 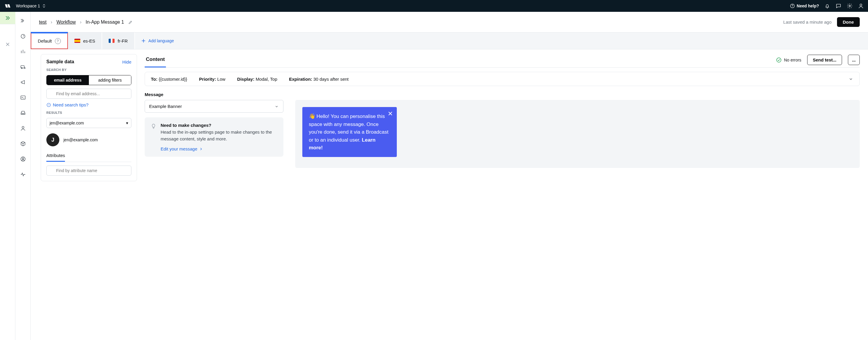 What do you see at coordinates (110, 80) in the screenshot?
I see `segment-filters: adding filters` at bounding box center [110, 80].